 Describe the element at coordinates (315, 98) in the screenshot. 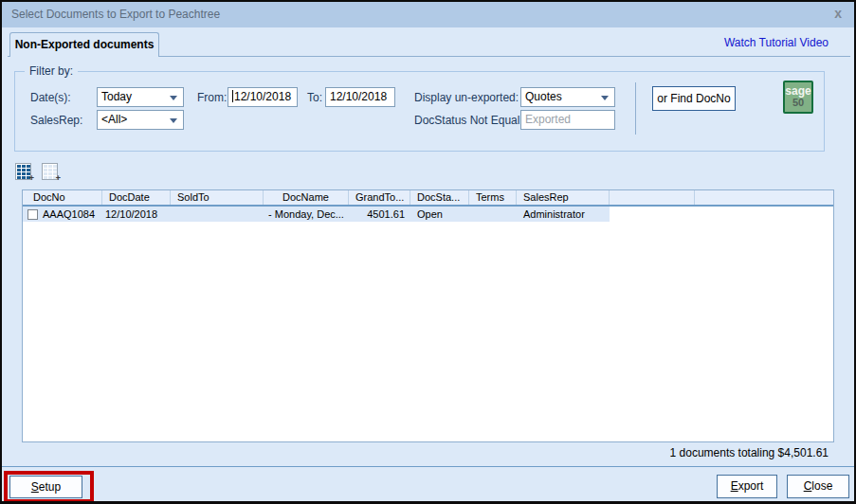

I see `to-label: To:` at that location.